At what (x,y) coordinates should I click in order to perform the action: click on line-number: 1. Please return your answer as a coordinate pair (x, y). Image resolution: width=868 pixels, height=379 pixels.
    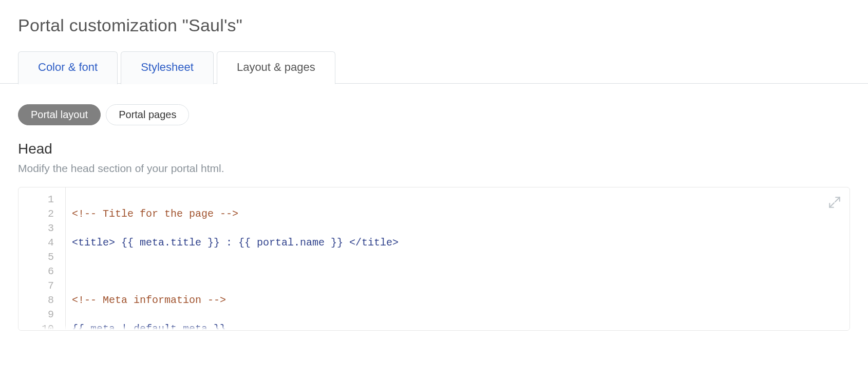
    Looking at the image, I should click on (39, 200).